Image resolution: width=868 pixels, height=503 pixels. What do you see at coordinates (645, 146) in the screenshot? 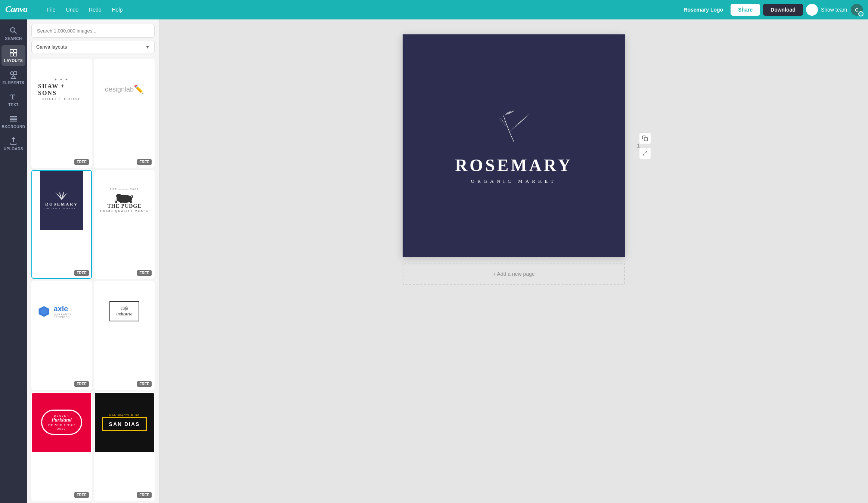
I see `canvas-sidebar-tools` at bounding box center [645, 146].